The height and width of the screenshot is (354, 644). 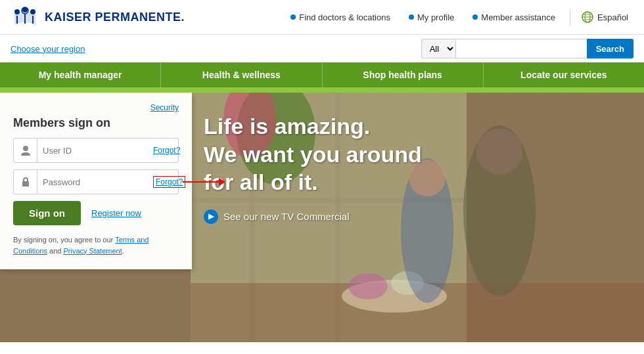 I want to click on hero-cta-label: See our new TV Commercial, so click(x=287, y=217).